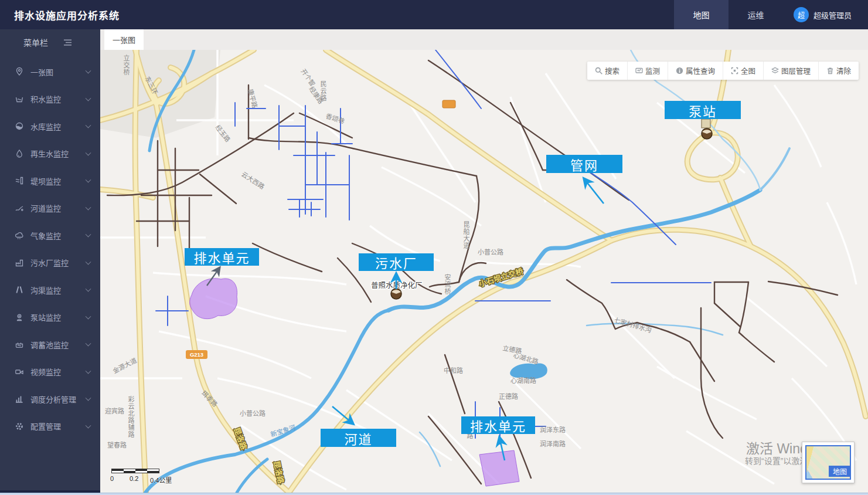 Image resolution: width=868 pixels, height=495 pixels. I want to click on river-icon, so click(19, 208).